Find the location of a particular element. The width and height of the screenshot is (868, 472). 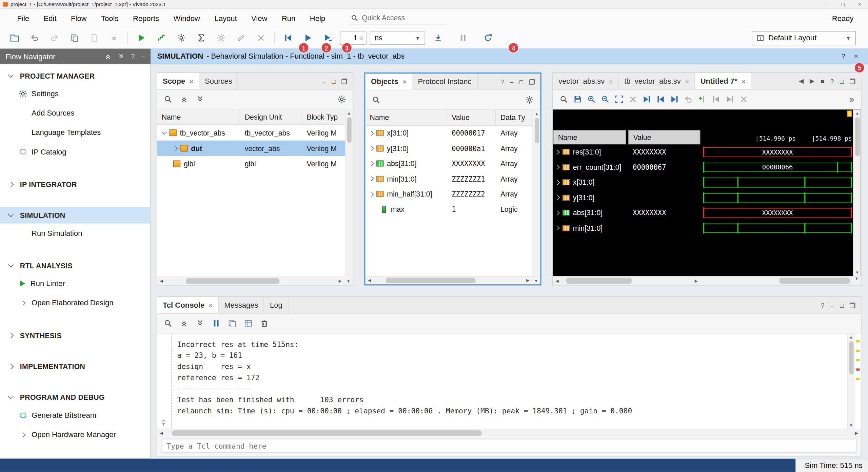

sidebar-item-language-templates: Language Templates is located at coordinates (75, 132).